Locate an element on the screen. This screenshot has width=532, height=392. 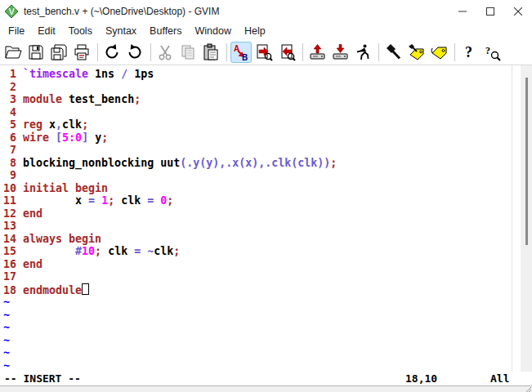
run-ctags-button is located at coordinates (416, 52).